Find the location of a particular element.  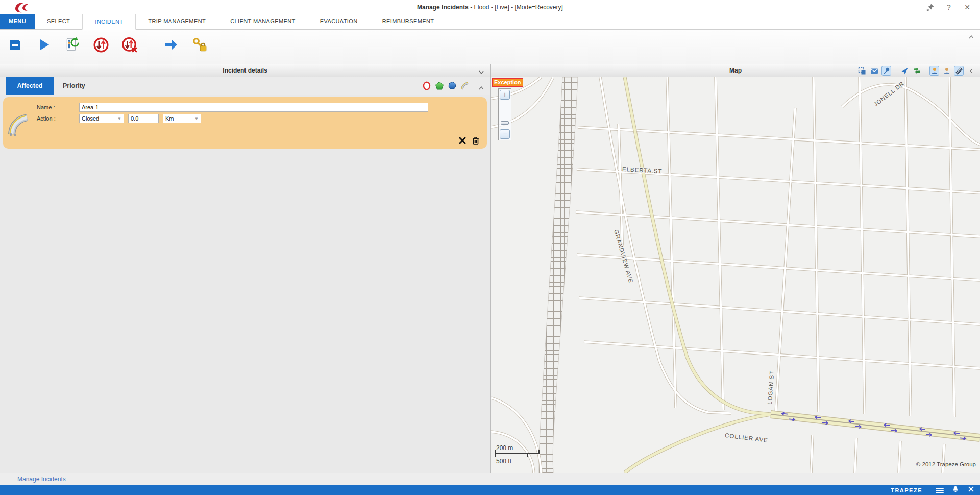

email-icon is located at coordinates (874, 70).